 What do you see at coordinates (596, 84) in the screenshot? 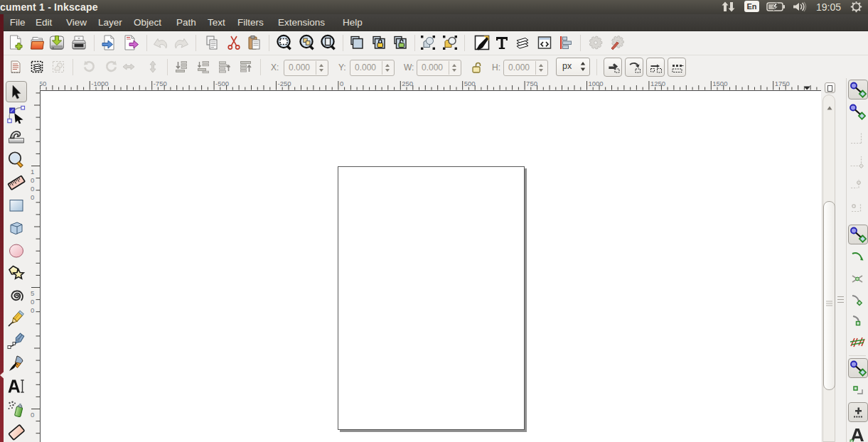
I see `svg-text: 1000` at bounding box center [596, 84].